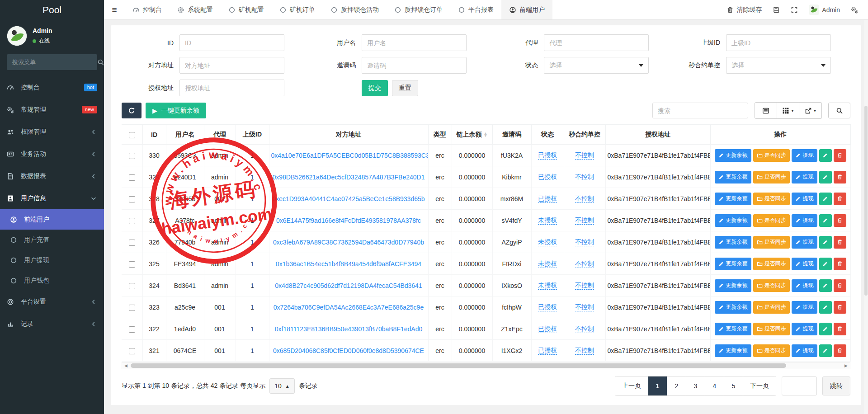 This screenshot has height=414, width=868. I want to click on sidebar-search-button, so click(101, 62).